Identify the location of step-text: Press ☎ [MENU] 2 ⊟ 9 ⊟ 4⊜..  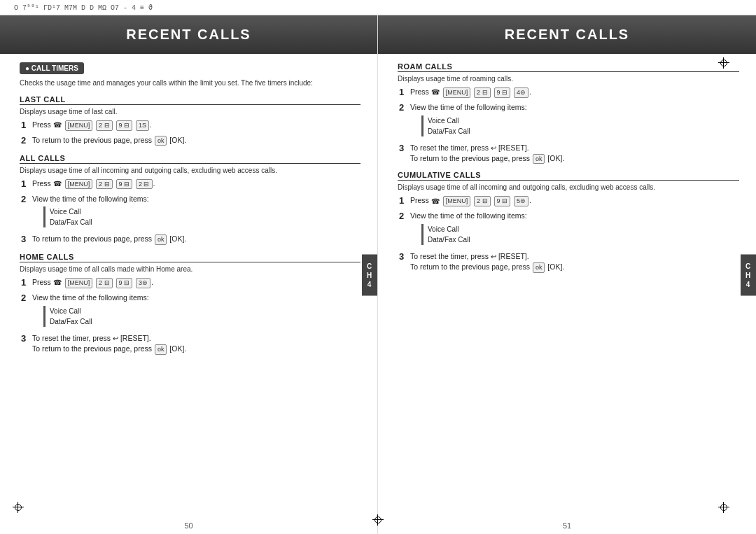
(575, 92).